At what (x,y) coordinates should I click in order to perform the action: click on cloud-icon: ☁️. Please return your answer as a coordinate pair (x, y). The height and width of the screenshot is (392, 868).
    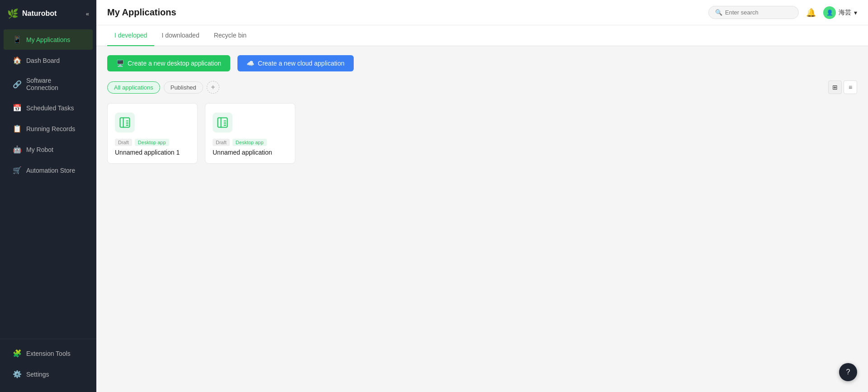
    Looking at the image, I should click on (251, 63).